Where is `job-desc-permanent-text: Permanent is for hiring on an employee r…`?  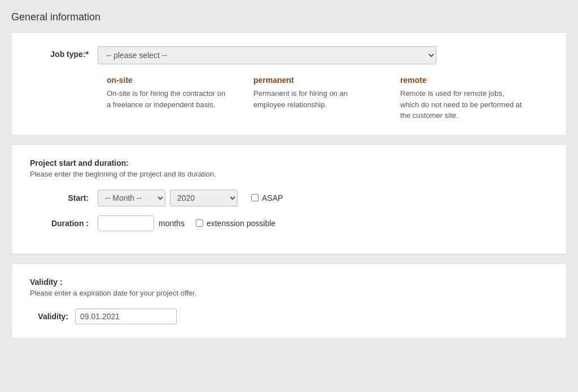
job-desc-permanent-text: Permanent is for hiring on an employee r… is located at coordinates (316, 99).